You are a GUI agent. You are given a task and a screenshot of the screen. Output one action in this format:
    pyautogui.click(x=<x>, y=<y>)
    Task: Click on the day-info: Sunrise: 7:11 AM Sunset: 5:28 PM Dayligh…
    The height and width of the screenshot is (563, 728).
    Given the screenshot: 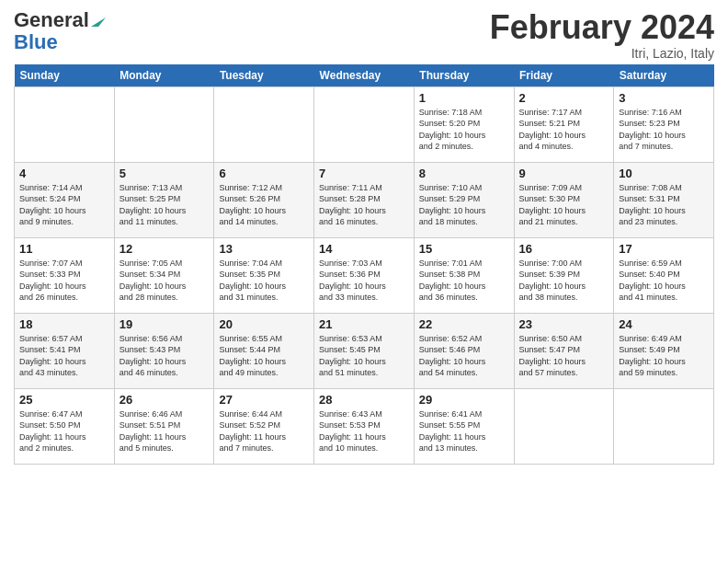 What is the action you would take?
    pyautogui.click(x=364, y=205)
    